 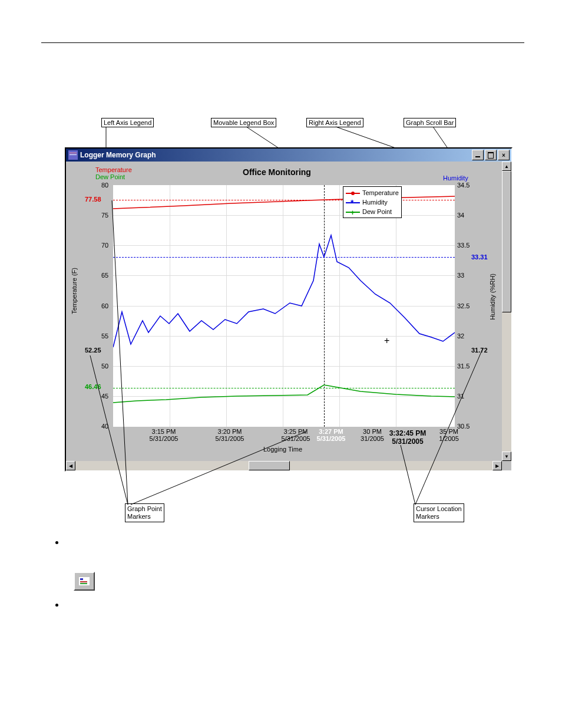 I want to click on ytick-left: 65, so click(x=105, y=275).